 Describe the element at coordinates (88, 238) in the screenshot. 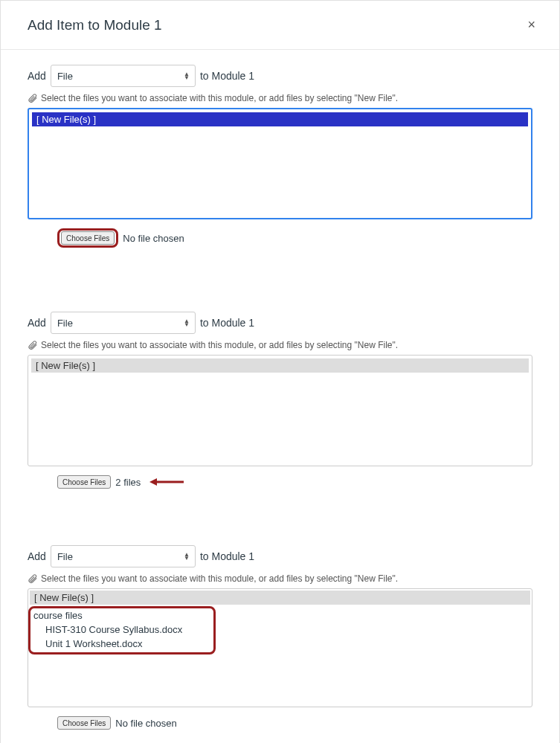

I see `highlight-choose-files: Choose Files` at that location.